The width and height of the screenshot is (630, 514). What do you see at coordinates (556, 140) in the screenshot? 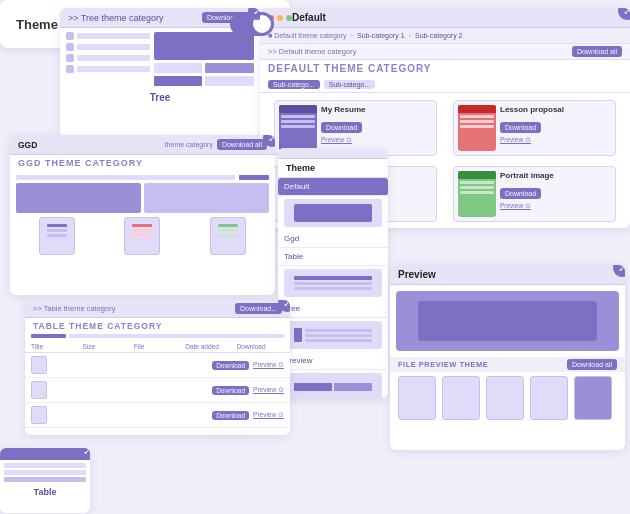
I see `lesson-proposal-preview-link: Preview ⊙` at bounding box center [556, 140].